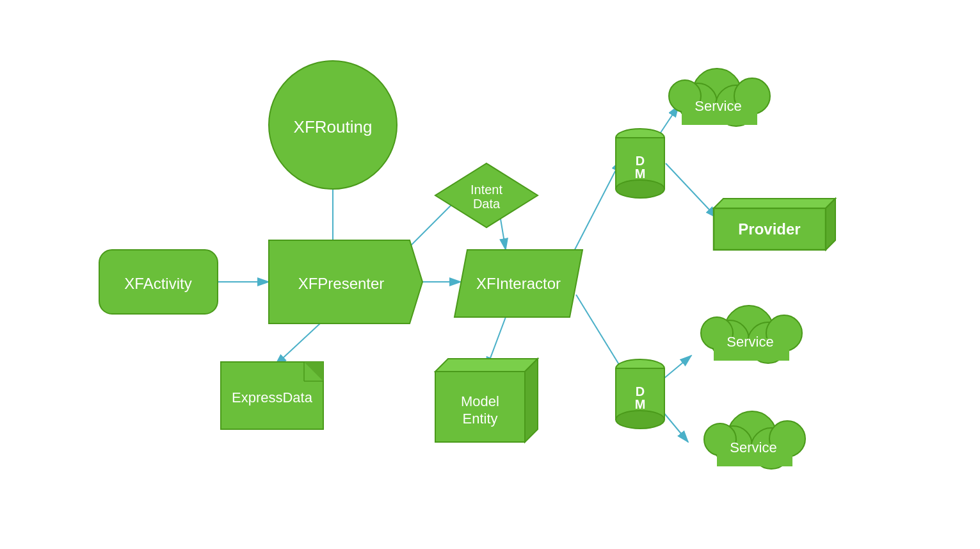 This screenshot has width=980, height=549. What do you see at coordinates (333, 127) in the screenshot?
I see `xfrouting-label: XFRouting` at bounding box center [333, 127].